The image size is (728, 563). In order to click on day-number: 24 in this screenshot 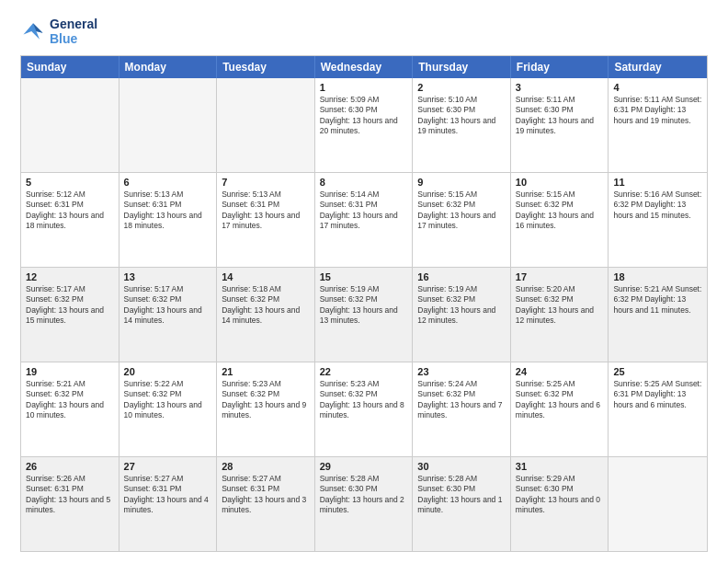, I will do `click(560, 372)`.